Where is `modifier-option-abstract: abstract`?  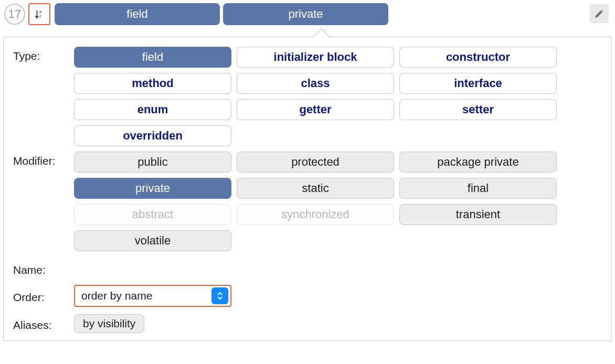
modifier-option-abstract: abstract is located at coordinates (153, 215).